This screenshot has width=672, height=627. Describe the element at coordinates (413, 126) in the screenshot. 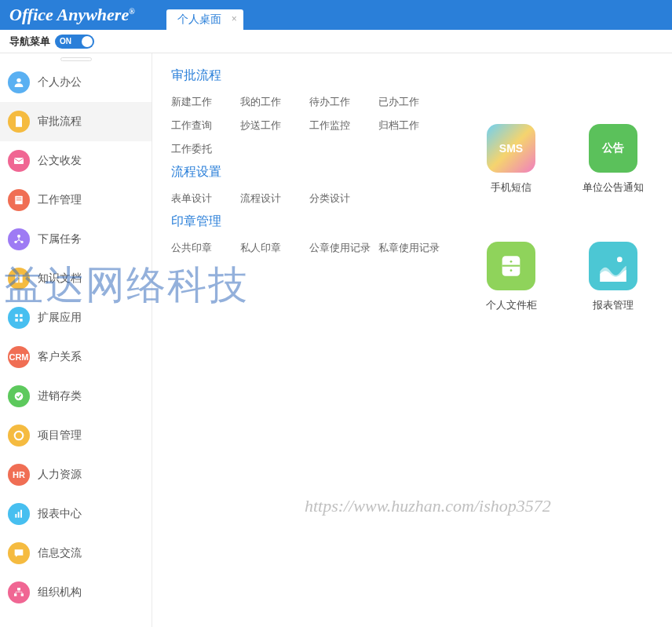

I see `flyout-link: 归档工作` at that location.